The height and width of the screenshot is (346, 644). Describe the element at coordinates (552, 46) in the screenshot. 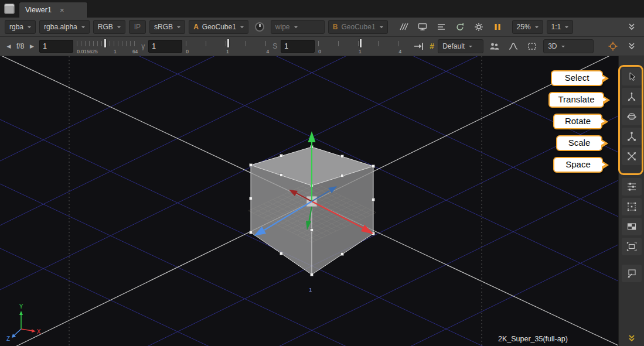

I see `view-mode-value: 3D` at that location.